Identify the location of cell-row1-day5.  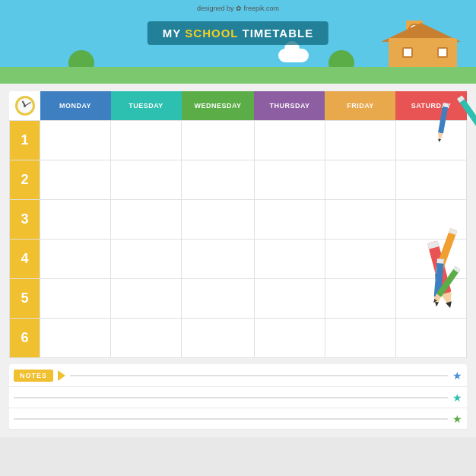
(430, 141).